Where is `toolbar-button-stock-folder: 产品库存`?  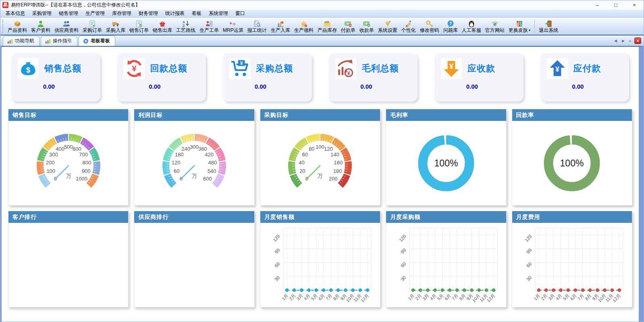
toolbar-button-stock-folder: 产品库存 is located at coordinates (327, 27).